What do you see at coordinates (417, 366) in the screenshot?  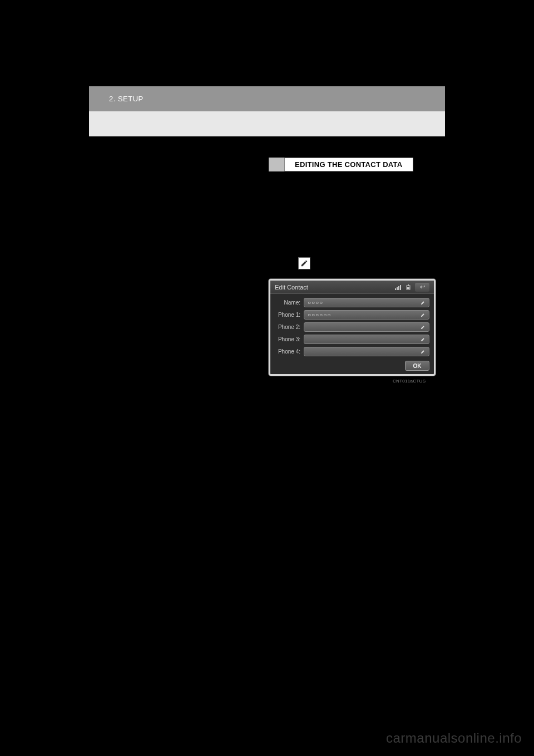 I see `ok-label: OK` at bounding box center [417, 366].